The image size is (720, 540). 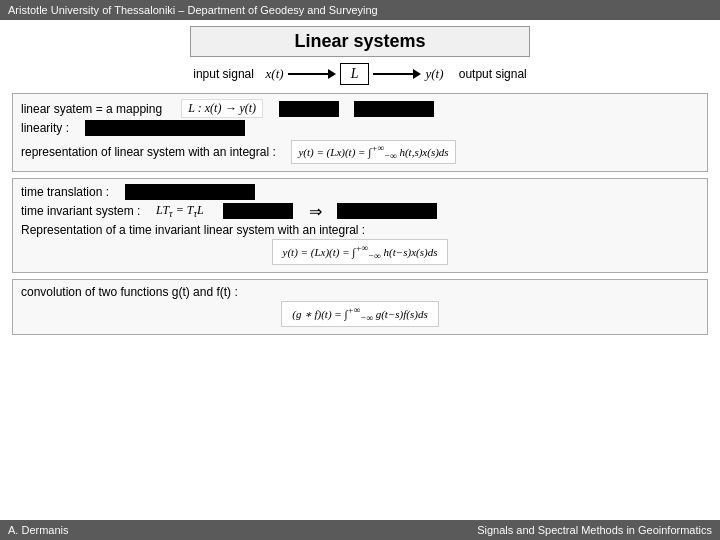 What do you see at coordinates (397, 74) in the screenshot?
I see `arrow-right` at bounding box center [397, 74].